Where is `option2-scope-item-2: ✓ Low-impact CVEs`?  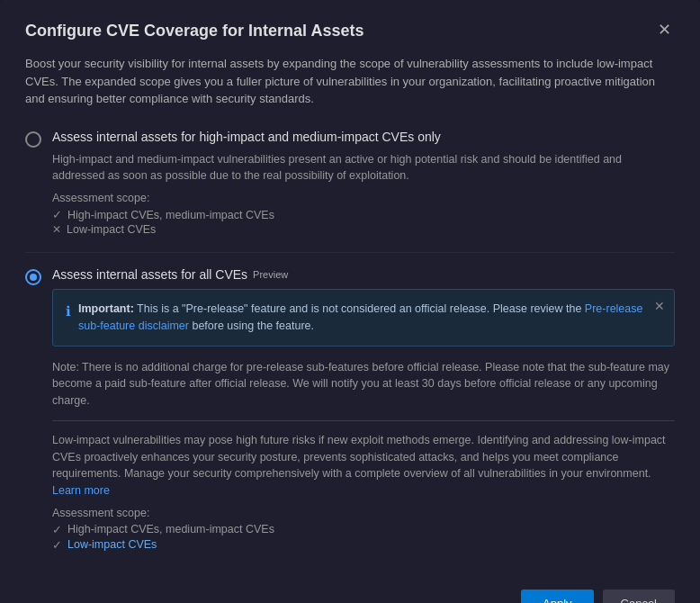 option2-scope-item-2: ✓ Low-impact CVEs is located at coordinates (363, 545).